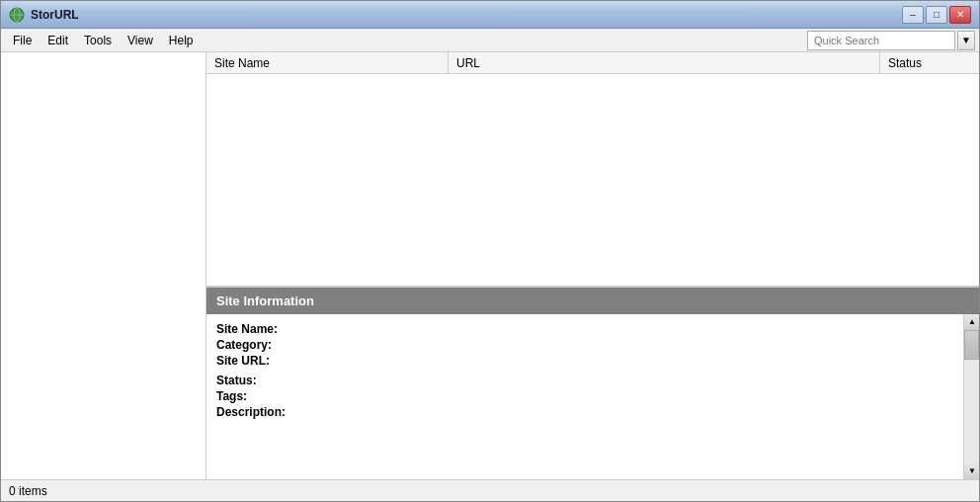 The image size is (980, 502). Describe the element at coordinates (247, 329) in the screenshot. I see `label-site-name: Site Name:` at that location.